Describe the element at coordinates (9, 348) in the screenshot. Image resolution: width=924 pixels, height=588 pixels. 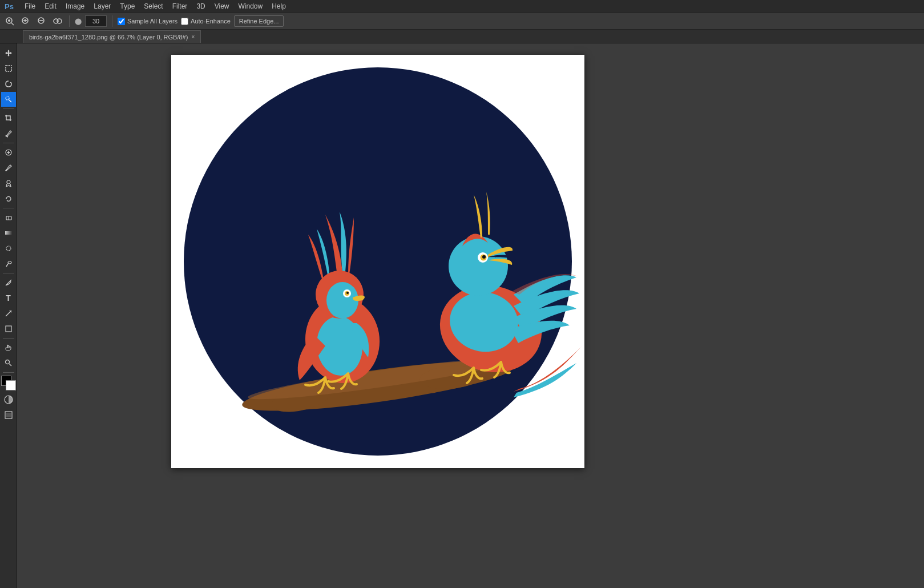
I see `hand-tool` at that location.